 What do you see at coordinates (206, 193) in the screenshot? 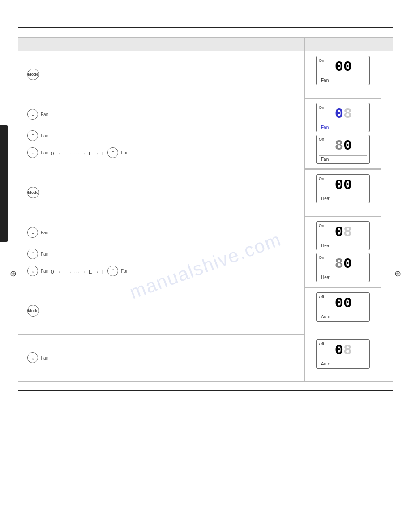
I see `table-row: Mode On 0 0 Heat` at bounding box center [206, 193].